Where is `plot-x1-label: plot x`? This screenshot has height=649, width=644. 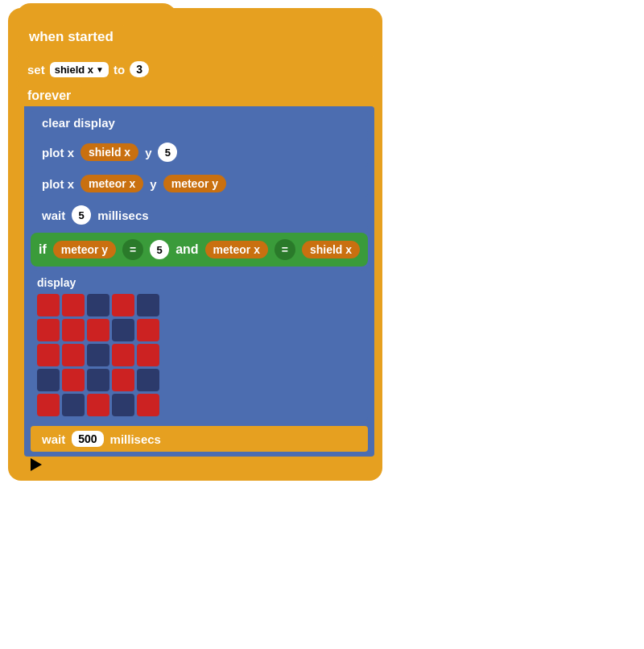
plot-x1-label: plot x is located at coordinates (58, 153).